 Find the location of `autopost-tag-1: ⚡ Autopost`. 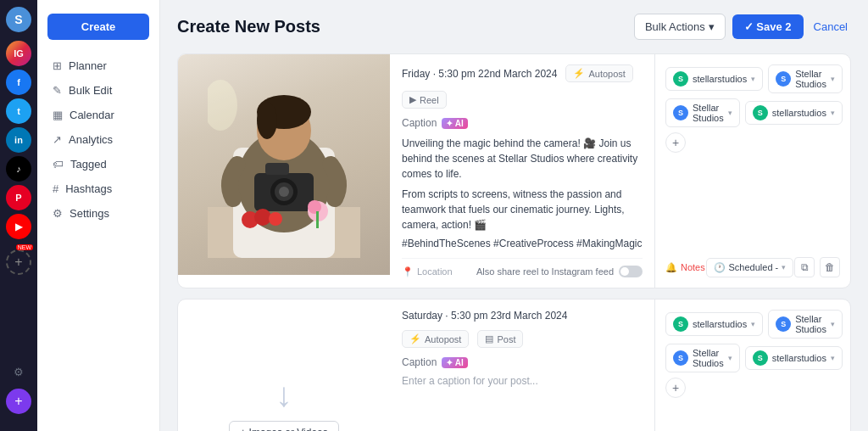

autopost-tag-1: ⚡ Autopost is located at coordinates (598, 73).